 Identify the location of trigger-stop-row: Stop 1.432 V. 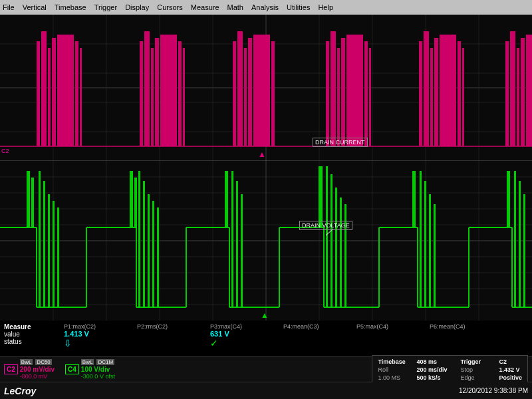
(491, 370).